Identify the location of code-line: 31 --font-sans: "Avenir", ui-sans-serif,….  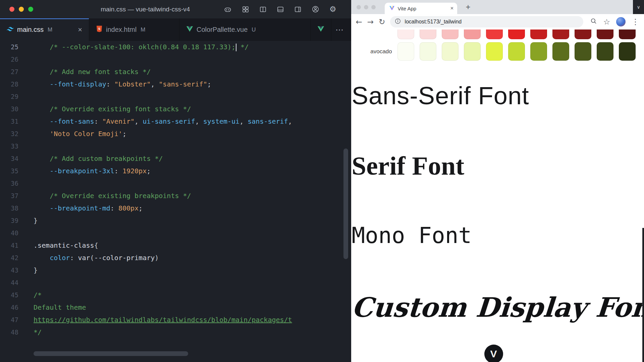
(176, 121).